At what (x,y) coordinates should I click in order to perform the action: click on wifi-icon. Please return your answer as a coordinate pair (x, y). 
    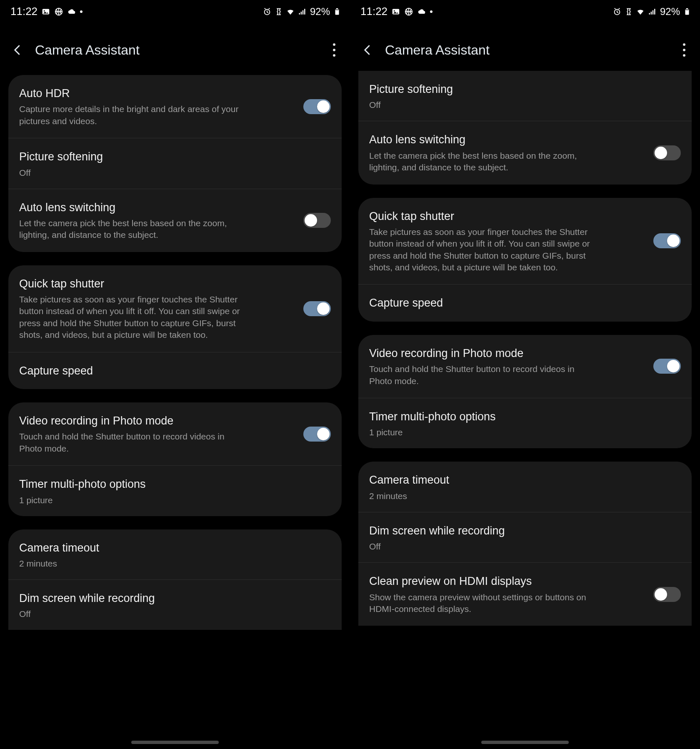
    Looking at the image, I should click on (290, 12).